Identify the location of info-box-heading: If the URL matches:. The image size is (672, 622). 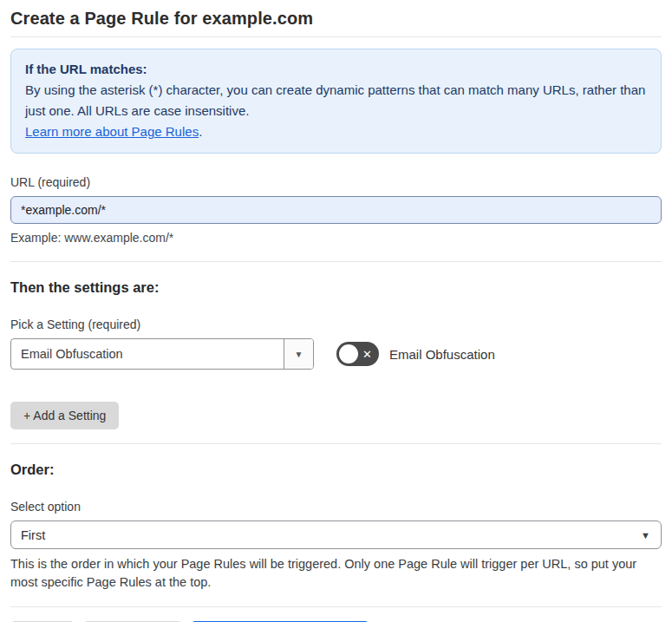
(336, 69).